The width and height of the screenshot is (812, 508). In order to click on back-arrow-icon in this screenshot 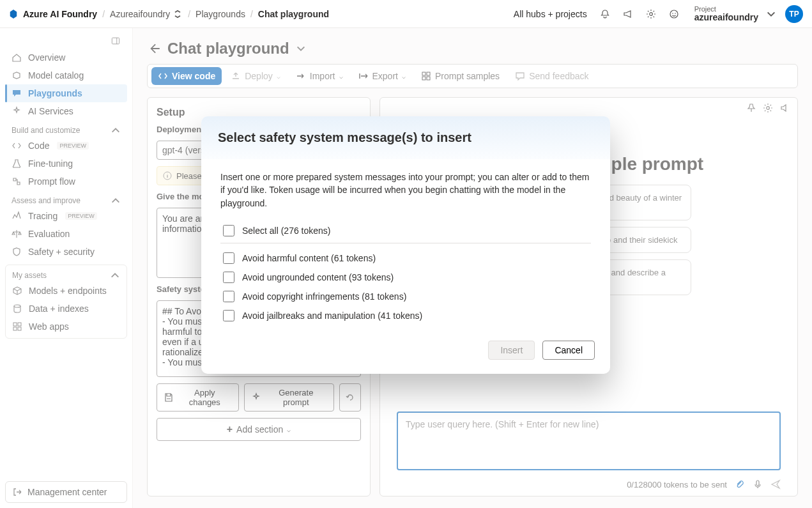, I will do `click(154, 49)`.